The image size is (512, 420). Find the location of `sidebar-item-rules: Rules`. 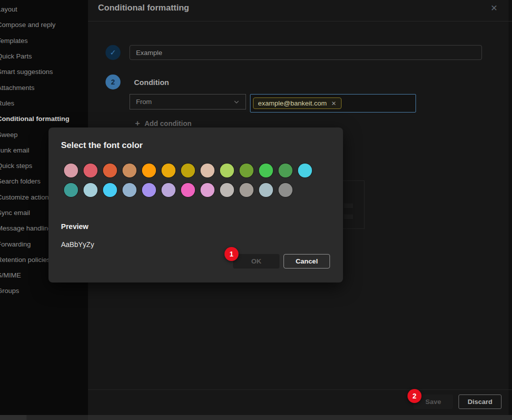

sidebar-item-rules: Rules is located at coordinates (44, 103).